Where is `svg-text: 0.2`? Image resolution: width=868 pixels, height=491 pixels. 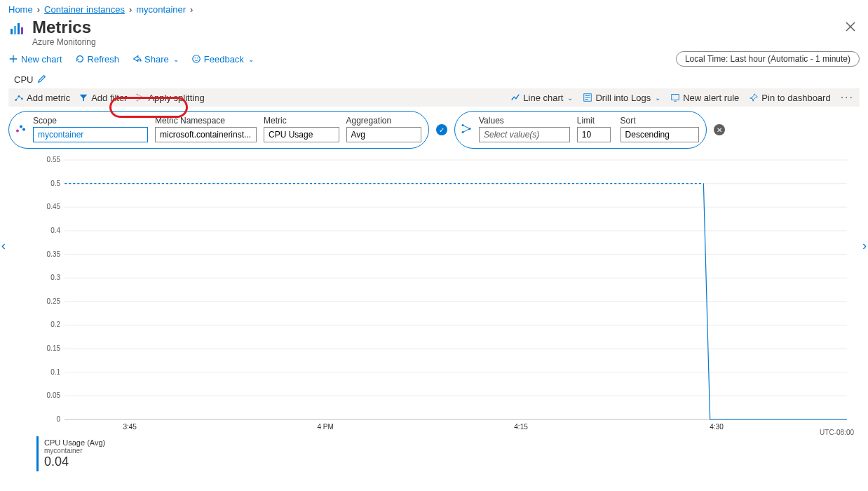
svg-text: 0.2 is located at coordinates (55, 324).